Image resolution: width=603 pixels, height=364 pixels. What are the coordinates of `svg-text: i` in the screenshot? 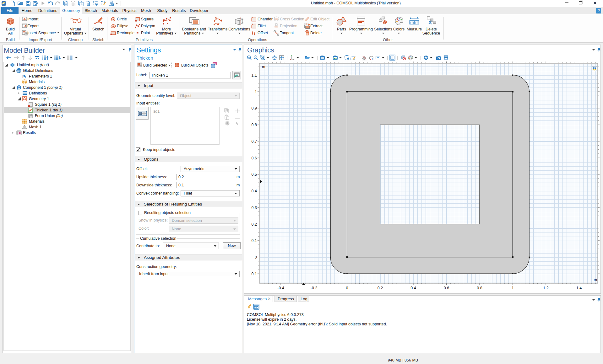 It's located at (25, 77).